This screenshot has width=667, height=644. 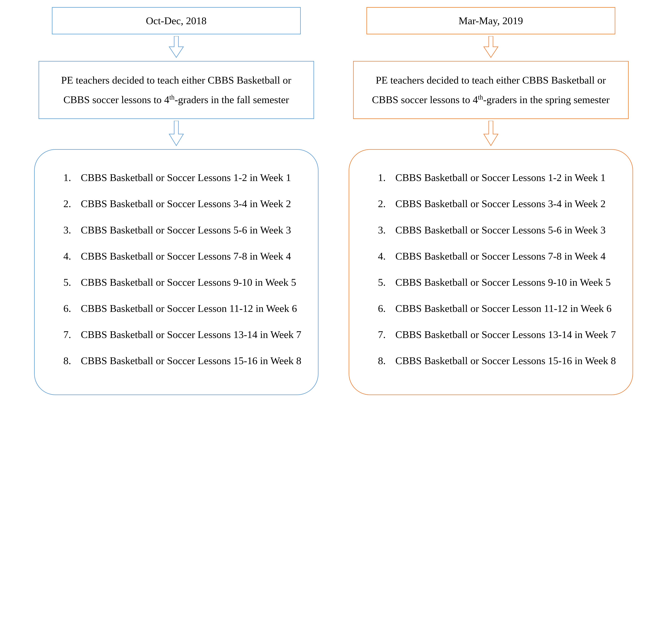 I want to click on desc-box-left: PE teachers decided to teach either CBBS…, so click(x=176, y=90).